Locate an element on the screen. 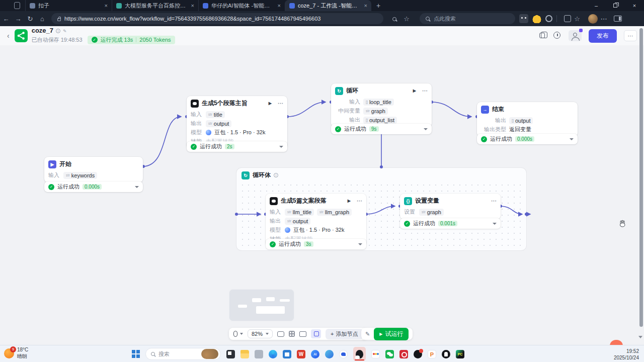 This screenshot has height=362, width=644. variable-pill: strllm_title is located at coordinates (299, 212).